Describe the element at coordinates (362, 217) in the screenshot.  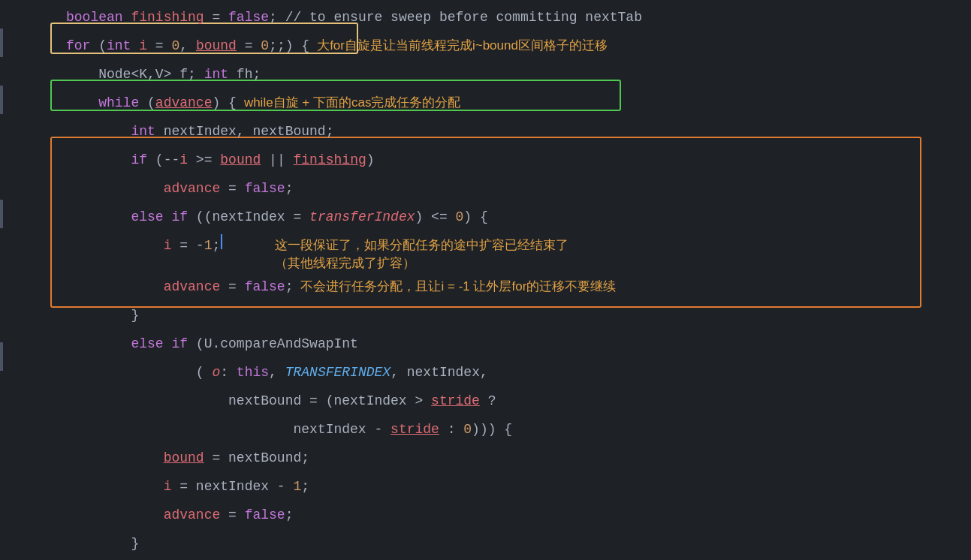
I see `token-italic-transferIndex: transferIndex` at that location.